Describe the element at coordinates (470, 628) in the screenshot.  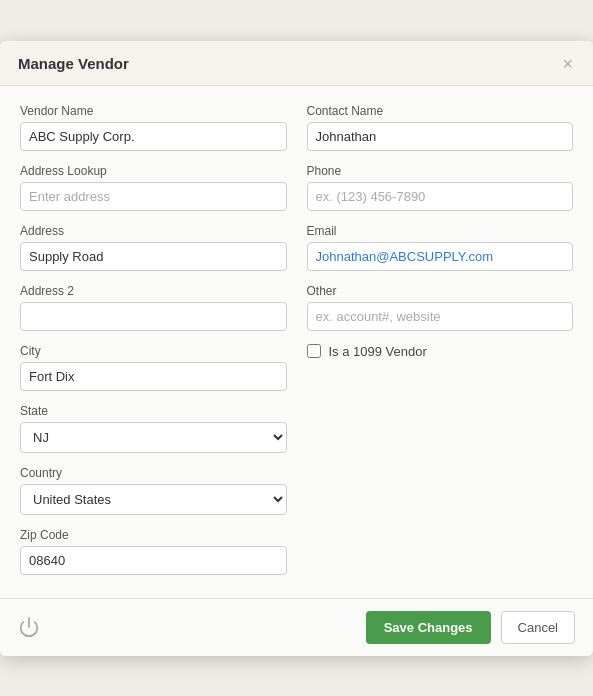
I see `footer-buttons: Save Changes Cancel` at that location.